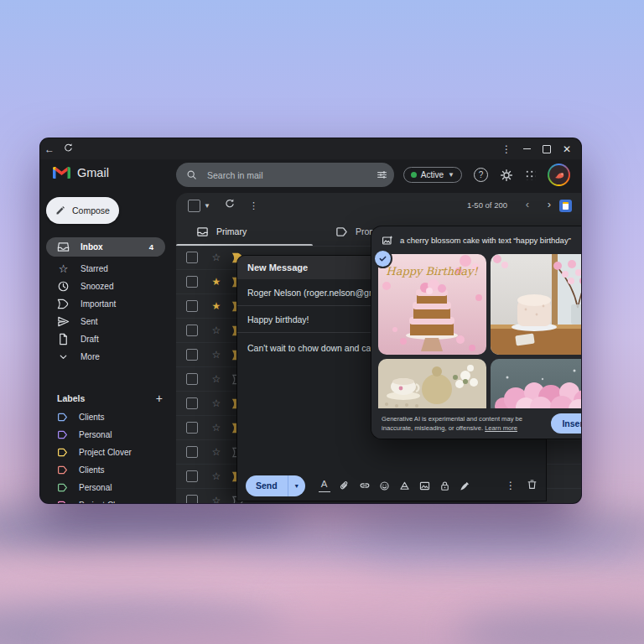 The image size is (644, 644). Describe the element at coordinates (64, 339) in the screenshot. I see `draft-file-icon` at that location.